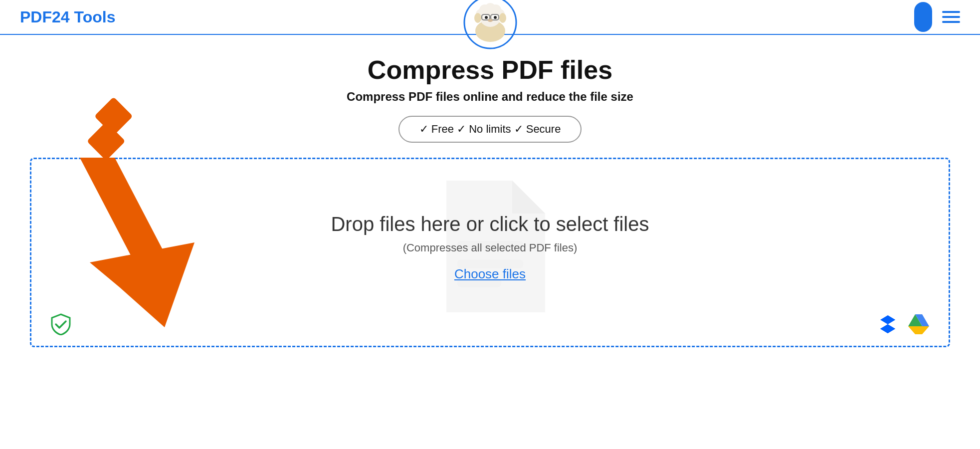  I want to click on header: PDF24 Tools, so click(490, 17).